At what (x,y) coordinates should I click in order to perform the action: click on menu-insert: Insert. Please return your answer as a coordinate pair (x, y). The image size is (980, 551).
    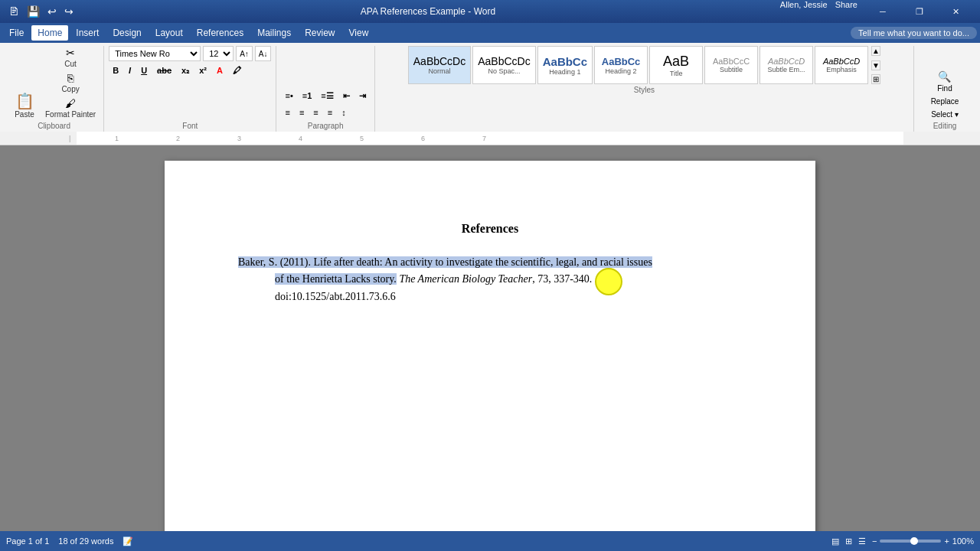
    Looking at the image, I should click on (87, 33).